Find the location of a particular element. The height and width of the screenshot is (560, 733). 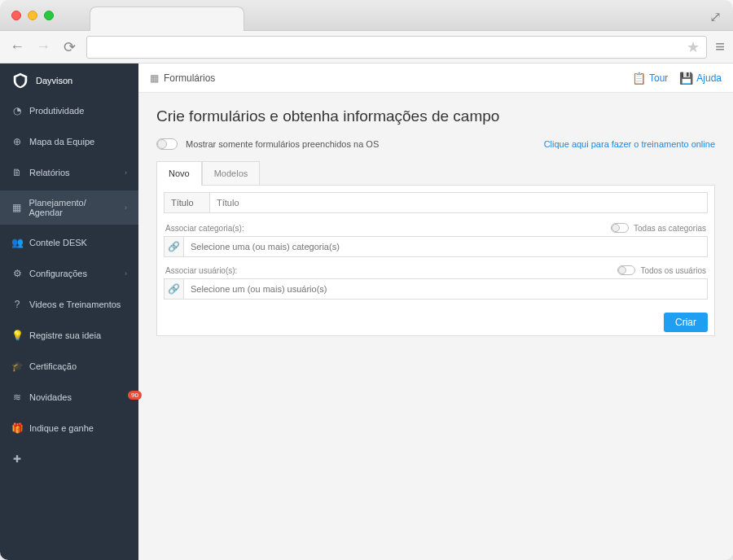

sidebar-item-planejamento: ▦ Planejamento/ Agendar › is located at coordinates (69, 208).